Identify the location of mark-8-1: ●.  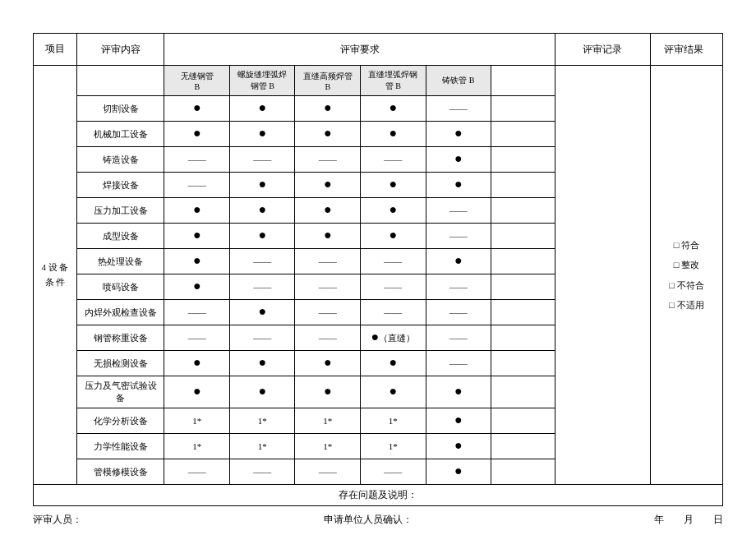
(262, 312).